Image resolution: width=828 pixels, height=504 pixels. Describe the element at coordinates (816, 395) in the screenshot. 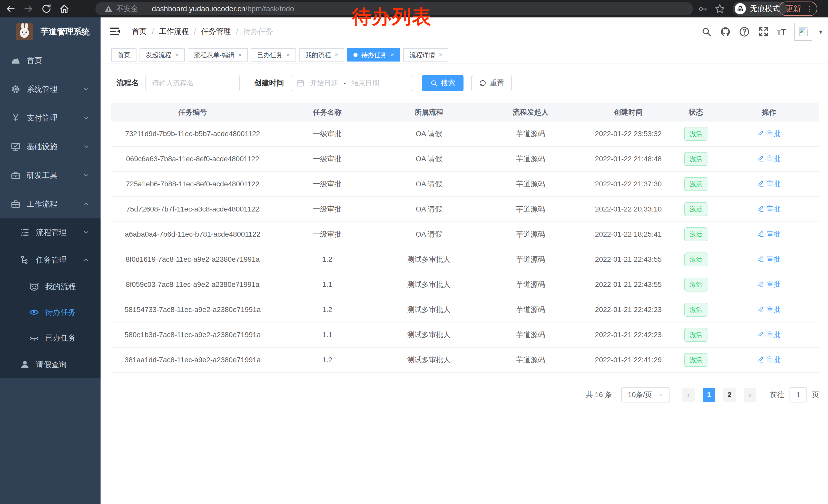

I see `goto-unit: 页` at that location.